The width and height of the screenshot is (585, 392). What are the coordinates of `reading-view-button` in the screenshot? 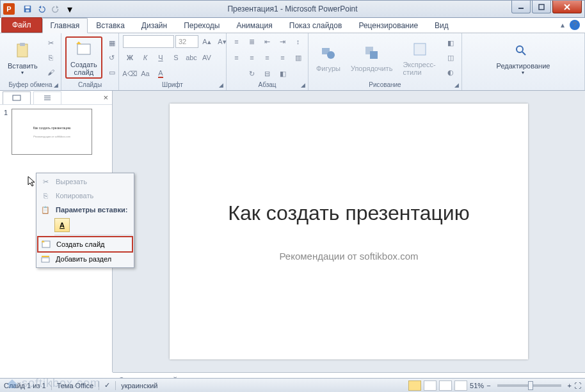 It's located at (445, 386).